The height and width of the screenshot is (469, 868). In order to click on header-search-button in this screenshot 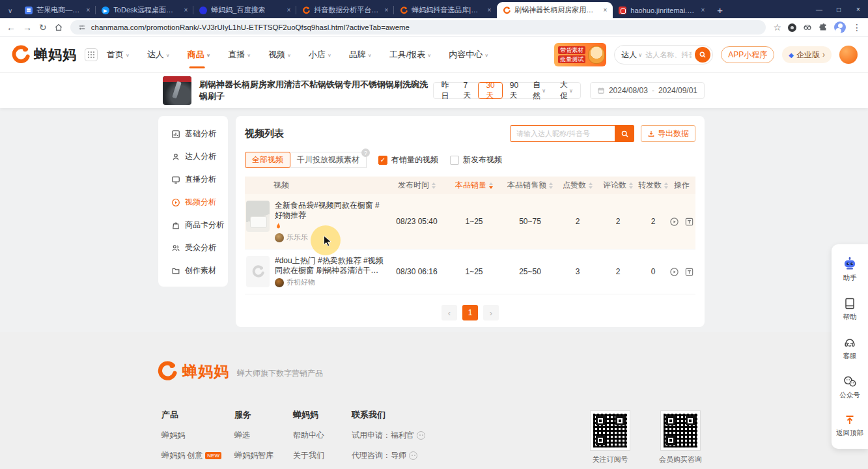, I will do `click(703, 55)`.